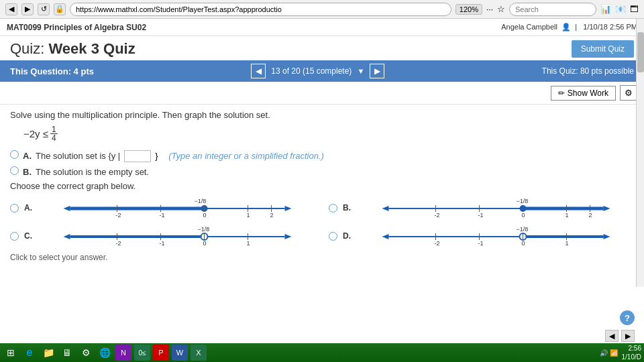 Image resolution: width=644 pixels, height=362 pixels. What do you see at coordinates (621, 9) in the screenshot?
I see `browser-icon-2: 📧` at bounding box center [621, 9].